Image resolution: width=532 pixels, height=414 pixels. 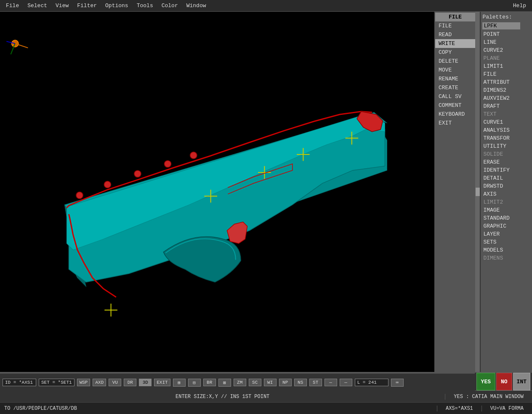 What do you see at coordinates (194, 383) in the screenshot?
I see `btn-icon2: ⊟` at bounding box center [194, 383].